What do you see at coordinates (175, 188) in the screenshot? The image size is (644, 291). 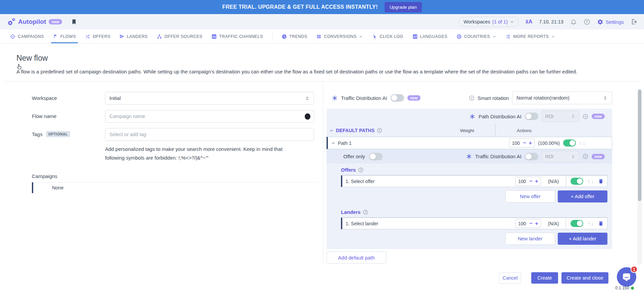 I see `campaigns-none-row: None` at bounding box center [175, 188].